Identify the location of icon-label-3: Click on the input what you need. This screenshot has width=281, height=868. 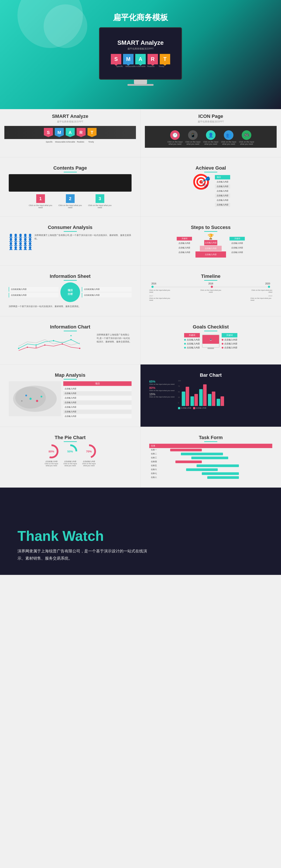
(211, 143).